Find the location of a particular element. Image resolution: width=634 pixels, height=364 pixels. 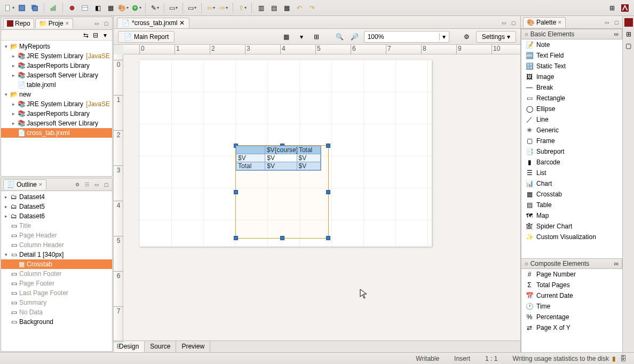

tab-preview: Preview is located at coordinates (193, 347).